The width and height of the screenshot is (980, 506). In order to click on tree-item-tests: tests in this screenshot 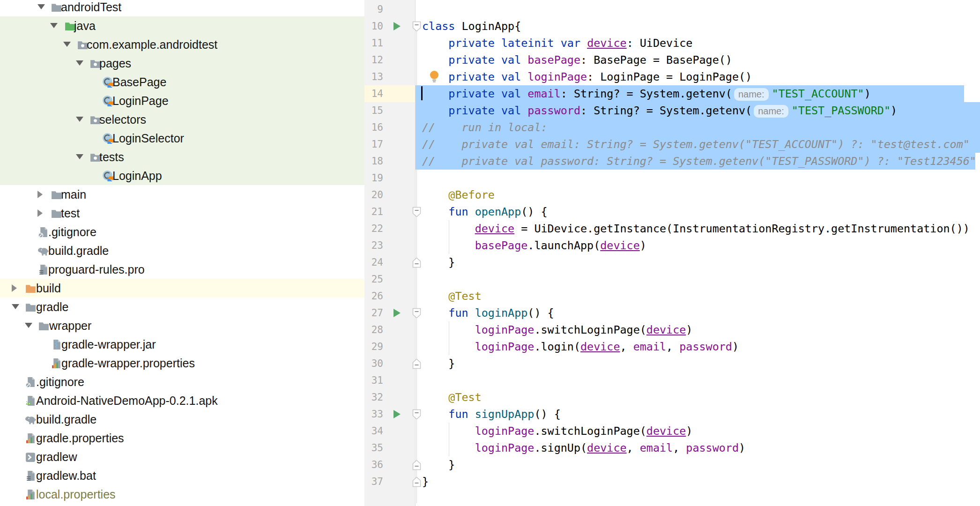, I will do `click(182, 157)`.